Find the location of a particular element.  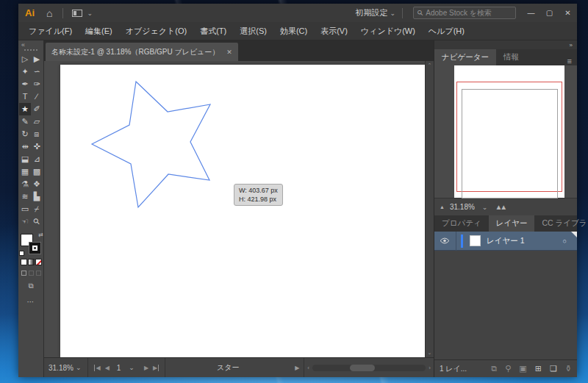

menu-file: ファイル(F) is located at coordinates (50, 31).